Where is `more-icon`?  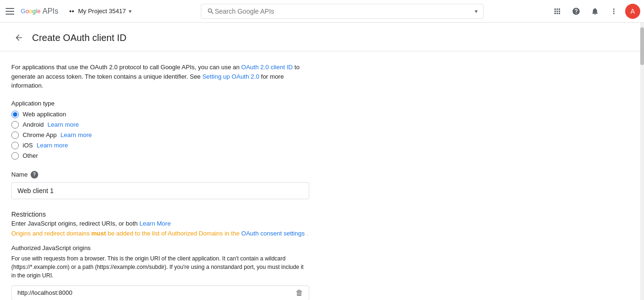 more-icon is located at coordinates (614, 11).